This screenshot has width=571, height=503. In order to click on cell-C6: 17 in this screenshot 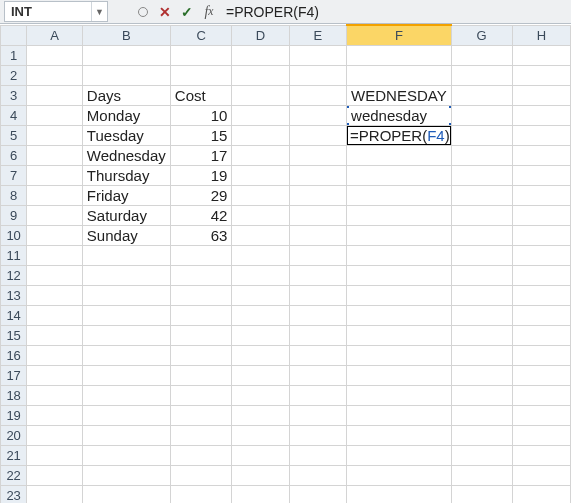, I will do `click(201, 155)`.